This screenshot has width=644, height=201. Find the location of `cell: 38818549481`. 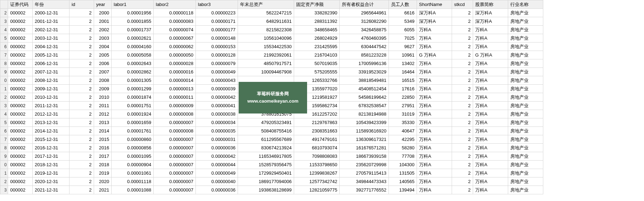

cell: 38818549481 is located at coordinates (364, 80).